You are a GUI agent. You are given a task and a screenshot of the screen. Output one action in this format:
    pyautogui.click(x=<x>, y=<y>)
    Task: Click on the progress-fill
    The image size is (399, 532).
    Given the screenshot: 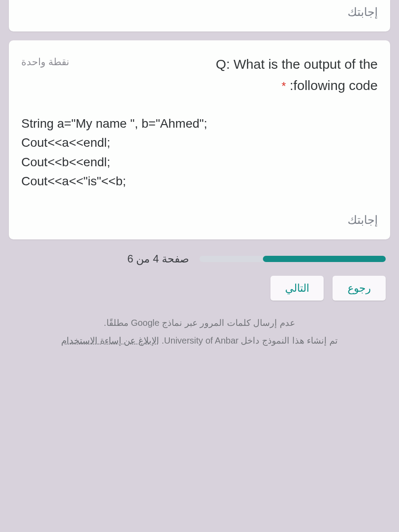 What is the action you would take?
    pyautogui.click(x=325, y=259)
    